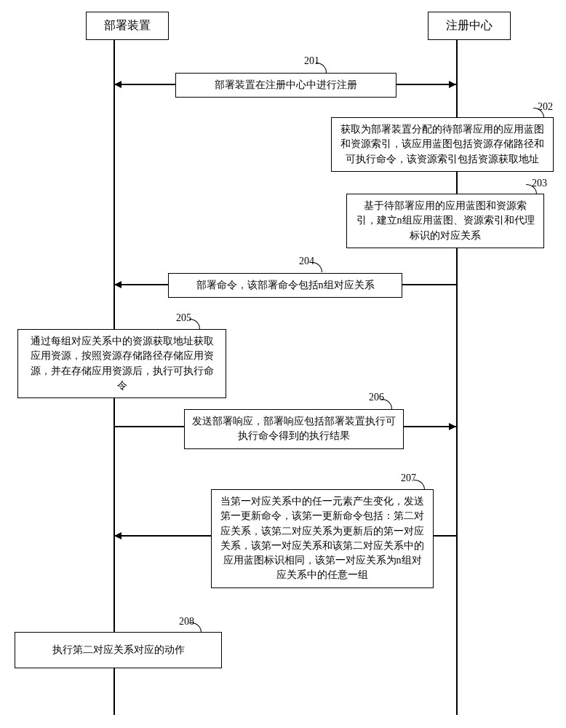 The width and height of the screenshot is (566, 728). Describe the element at coordinates (118, 84) in the screenshot. I see `arrow-201-left-head` at that location.